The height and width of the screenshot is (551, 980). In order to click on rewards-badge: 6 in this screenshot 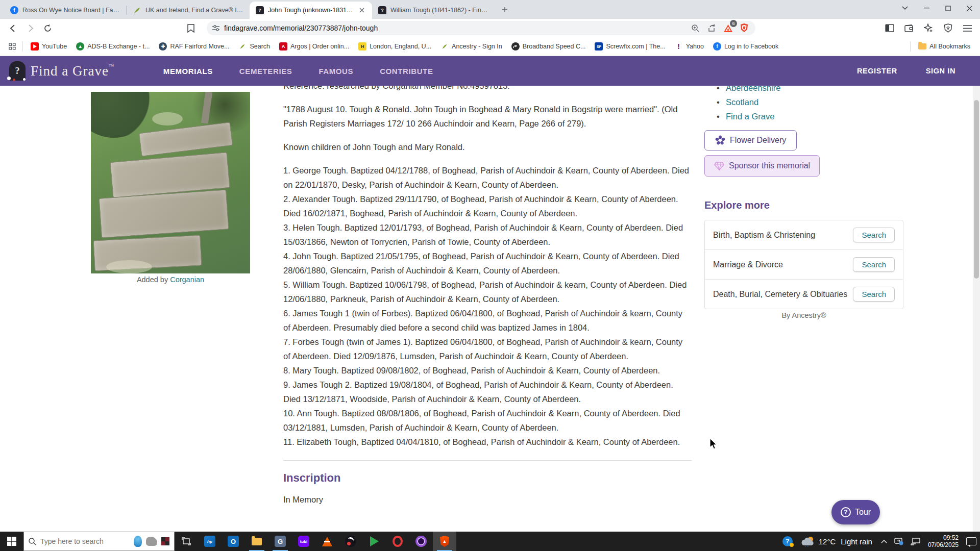, I will do `click(733, 23)`.